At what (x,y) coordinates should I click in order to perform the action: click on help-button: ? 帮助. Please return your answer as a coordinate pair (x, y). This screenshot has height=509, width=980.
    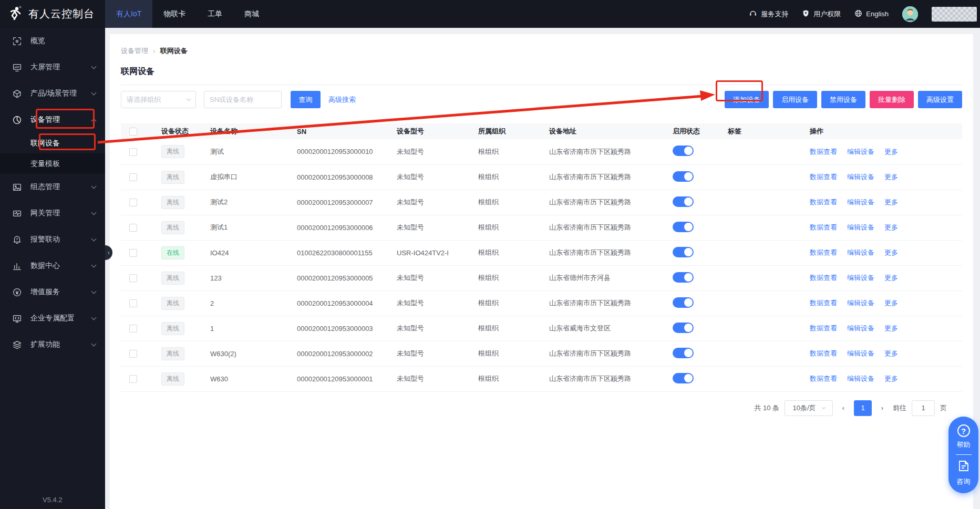
    Looking at the image, I should click on (964, 437).